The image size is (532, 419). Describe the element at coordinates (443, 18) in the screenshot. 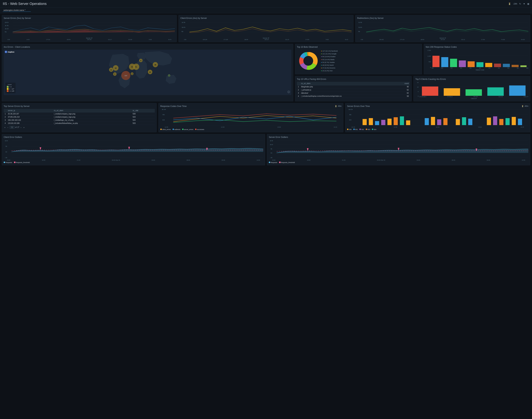

I see `panel-redirections-title: Redirections (3xx) by Server` at that location.